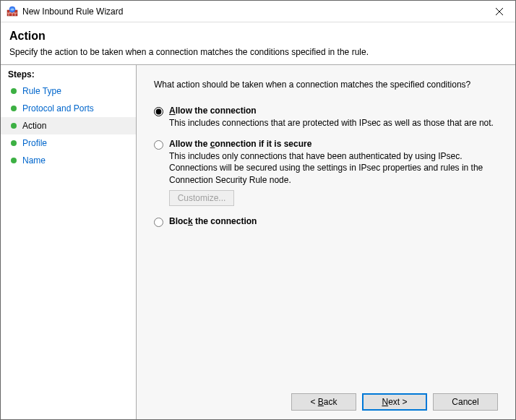 The width and height of the screenshot is (516, 420). I want to click on step-label: Rule Type, so click(42, 91).